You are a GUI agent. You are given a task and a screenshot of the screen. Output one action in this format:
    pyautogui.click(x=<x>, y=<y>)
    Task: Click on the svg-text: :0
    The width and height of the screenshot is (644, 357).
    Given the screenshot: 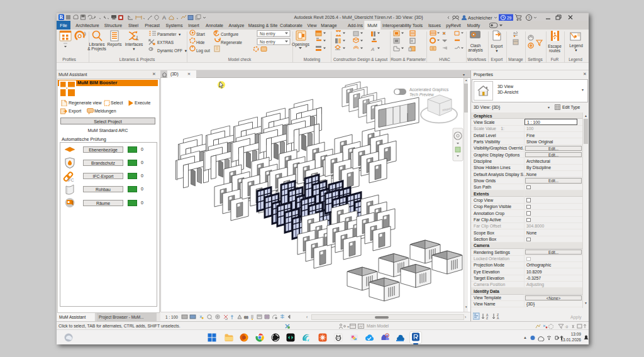 What is the action you would take?
    pyautogui.click(x=567, y=327)
    